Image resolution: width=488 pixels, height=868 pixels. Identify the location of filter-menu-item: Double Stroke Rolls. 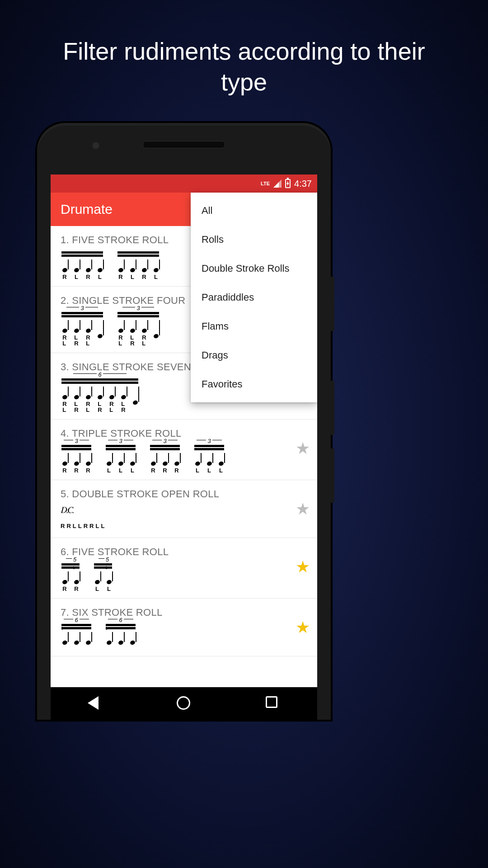
(254, 269).